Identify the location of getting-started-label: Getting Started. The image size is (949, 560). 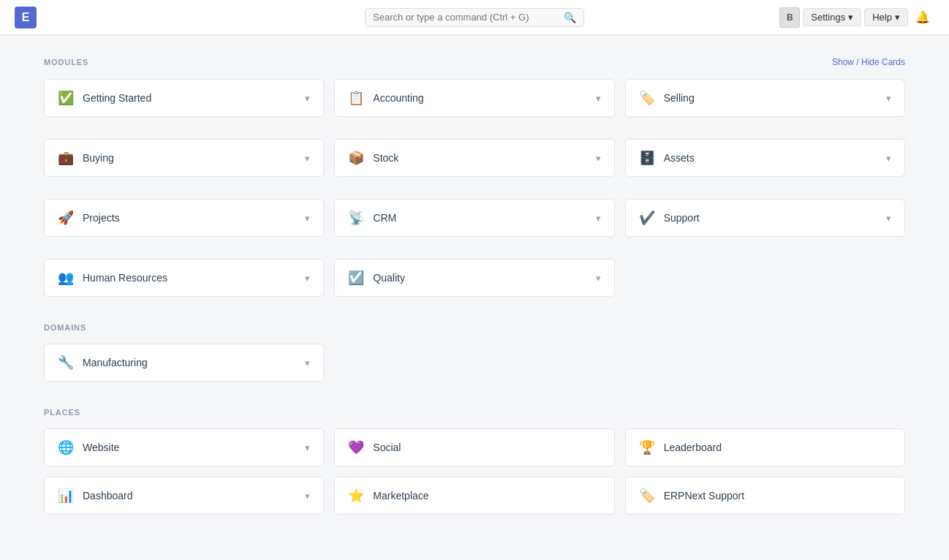
(117, 98).